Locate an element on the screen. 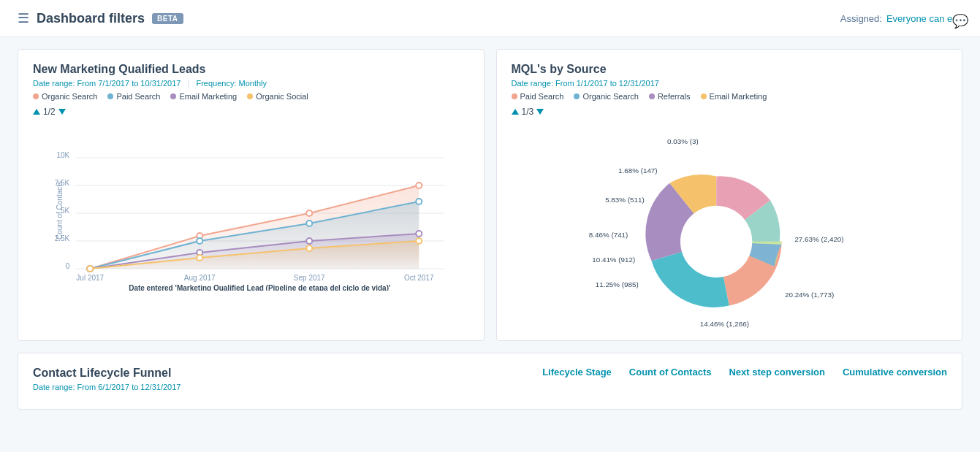 This screenshot has width=980, height=452. dot-email-marketing is located at coordinates (173, 96).